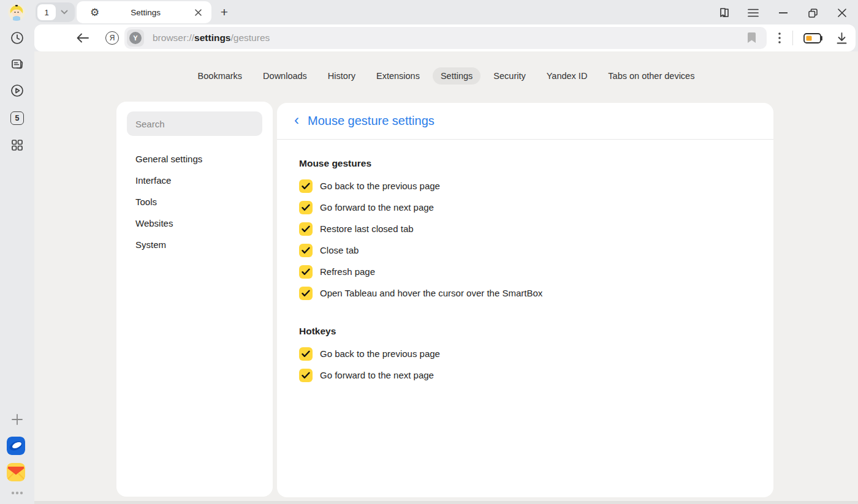 Image resolution: width=858 pixels, height=504 pixels. Describe the element at coordinates (813, 38) in the screenshot. I see `battery-icon` at that location.